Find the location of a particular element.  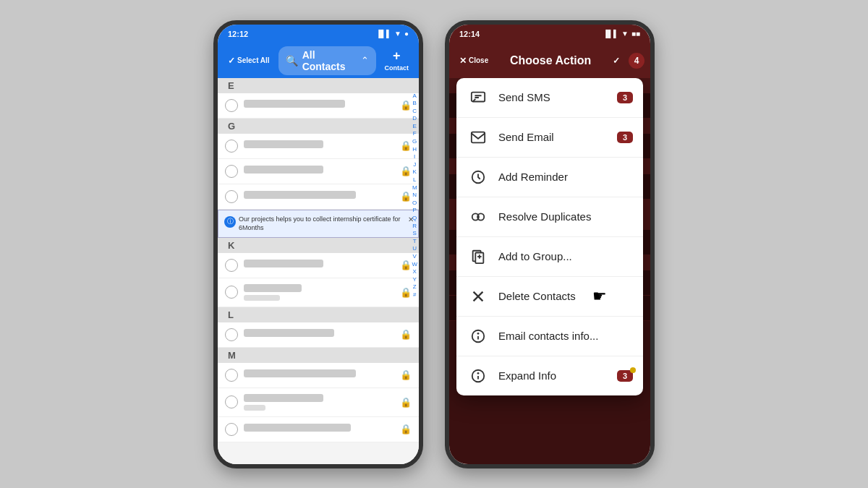

send-email-item: Send Email 3 is located at coordinates (550, 137).